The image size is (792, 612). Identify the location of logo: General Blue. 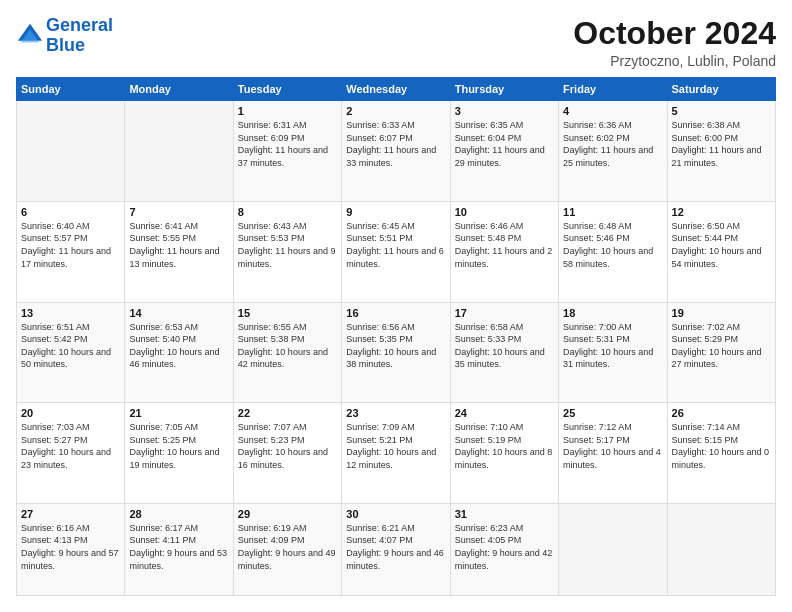
(64, 36).